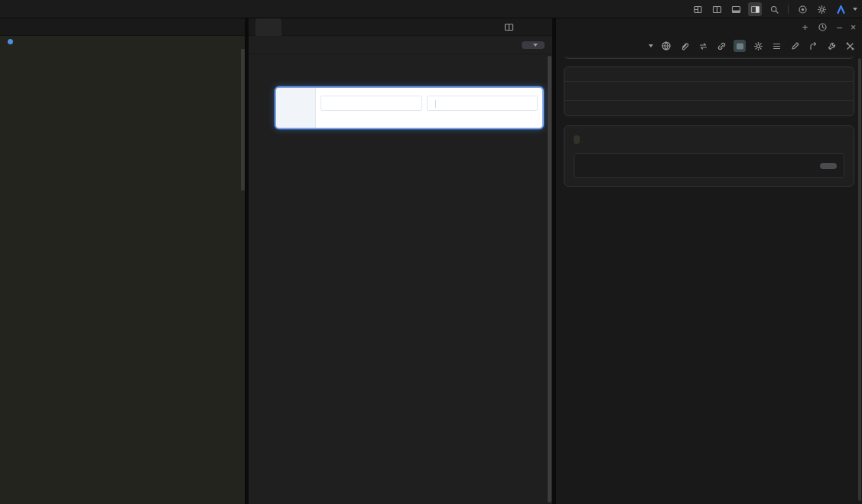  I want to click on browser-icon, so click(802, 9).